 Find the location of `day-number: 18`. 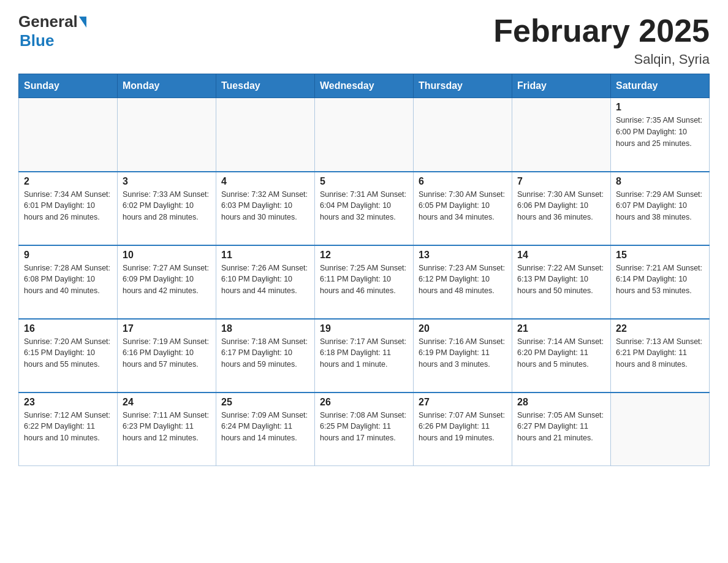

day-number: 18 is located at coordinates (265, 329).